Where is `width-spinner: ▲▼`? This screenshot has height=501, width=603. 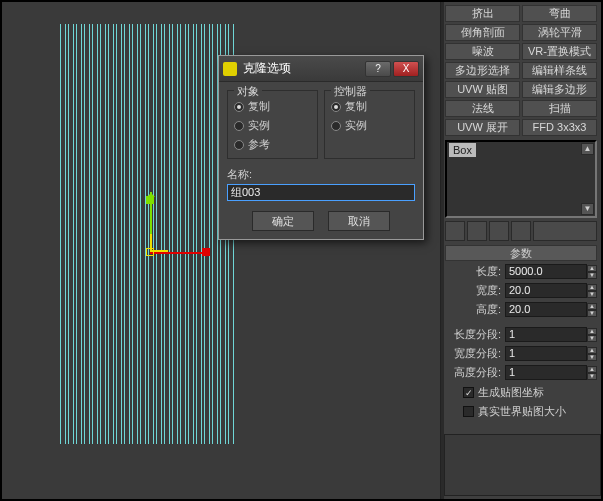 width-spinner: ▲▼ is located at coordinates (592, 291).